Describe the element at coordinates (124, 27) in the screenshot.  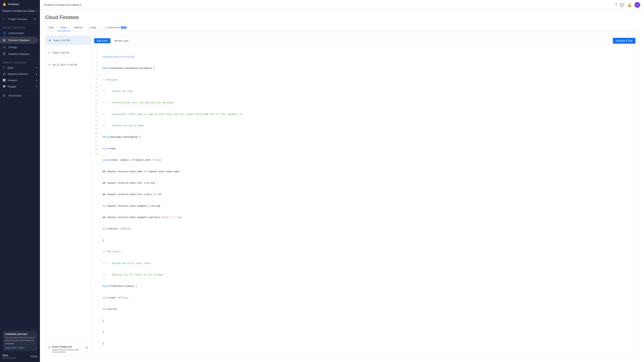
I see `new-badge: NEW` at that location.